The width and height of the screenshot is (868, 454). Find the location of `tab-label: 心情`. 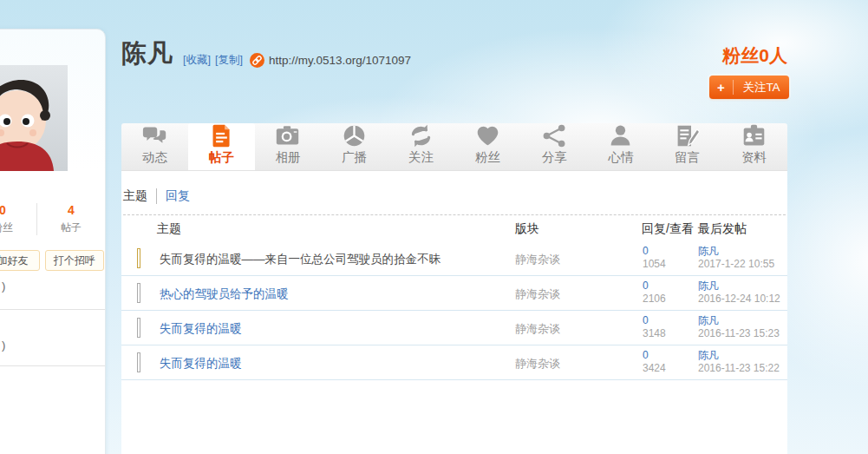

tab-label: 心情 is located at coordinates (621, 158).